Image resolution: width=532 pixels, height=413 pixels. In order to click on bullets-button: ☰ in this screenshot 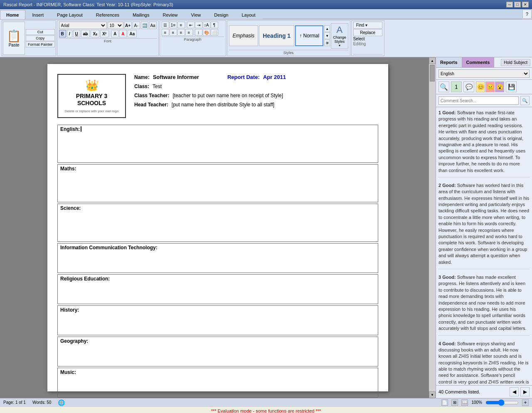, I will do `click(165, 25)`.